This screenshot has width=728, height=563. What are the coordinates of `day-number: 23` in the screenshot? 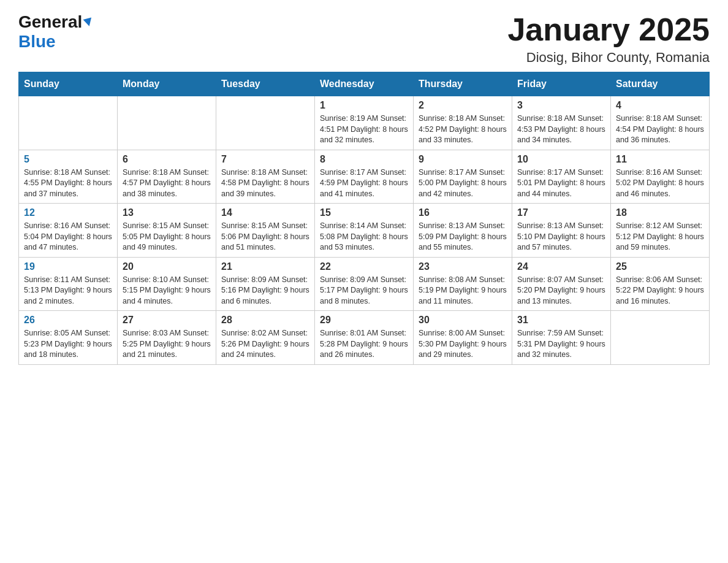 It's located at (463, 267).